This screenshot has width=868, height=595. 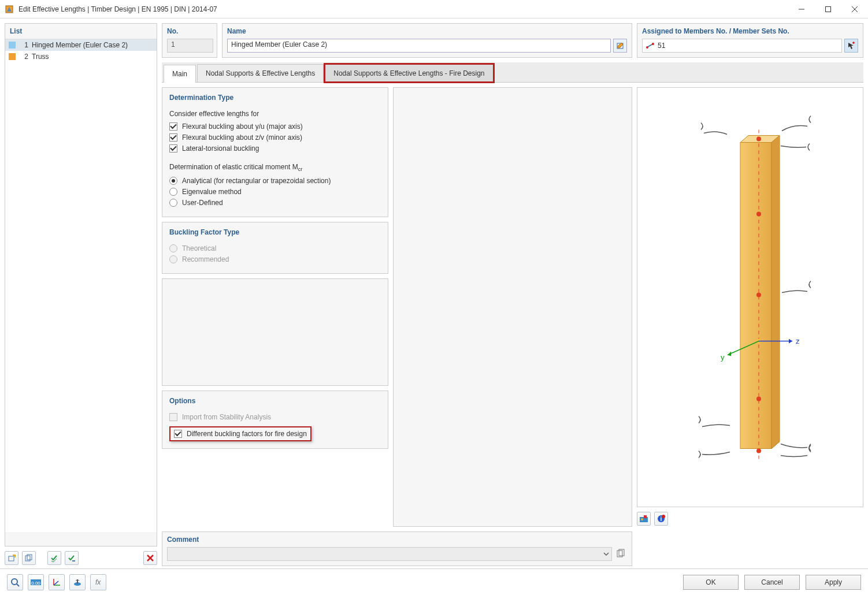 I want to click on list-header: List, so click(x=81, y=31).